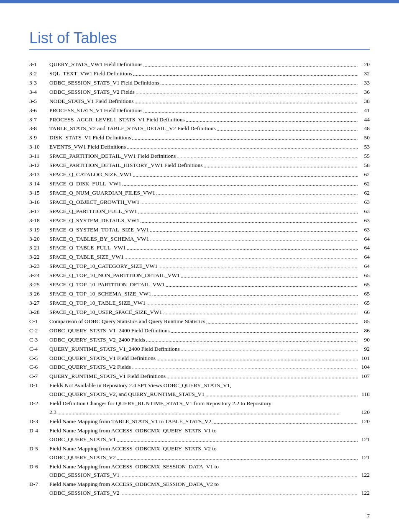  What do you see at coordinates (364, 312) in the screenshot?
I see `toc-page: 66` at bounding box center [364, 312].